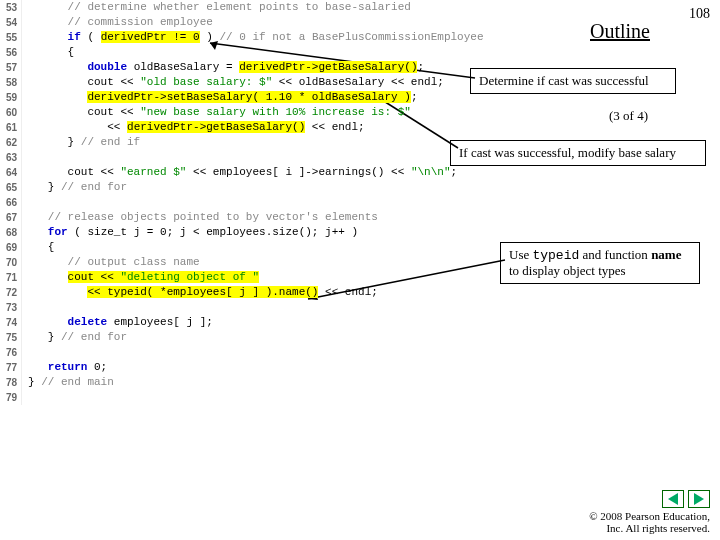 The image size is (720, 540). I want to click on next-button, so click(699, 499).